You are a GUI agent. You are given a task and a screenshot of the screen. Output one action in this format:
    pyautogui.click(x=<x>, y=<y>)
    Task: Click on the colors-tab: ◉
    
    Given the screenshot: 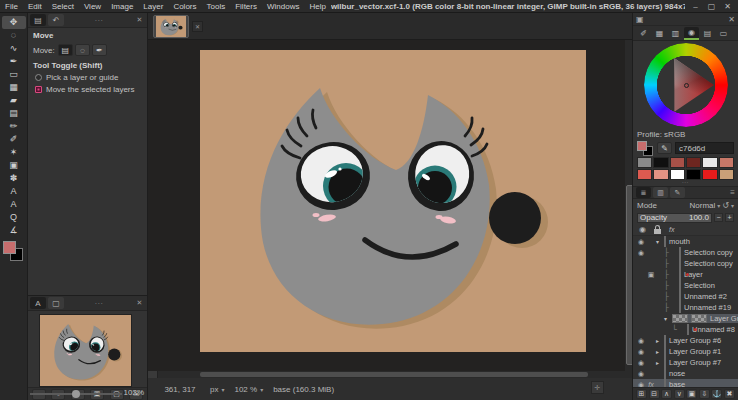 What is the action you would take?
    pyautogui.click(x=692, y=34)
    